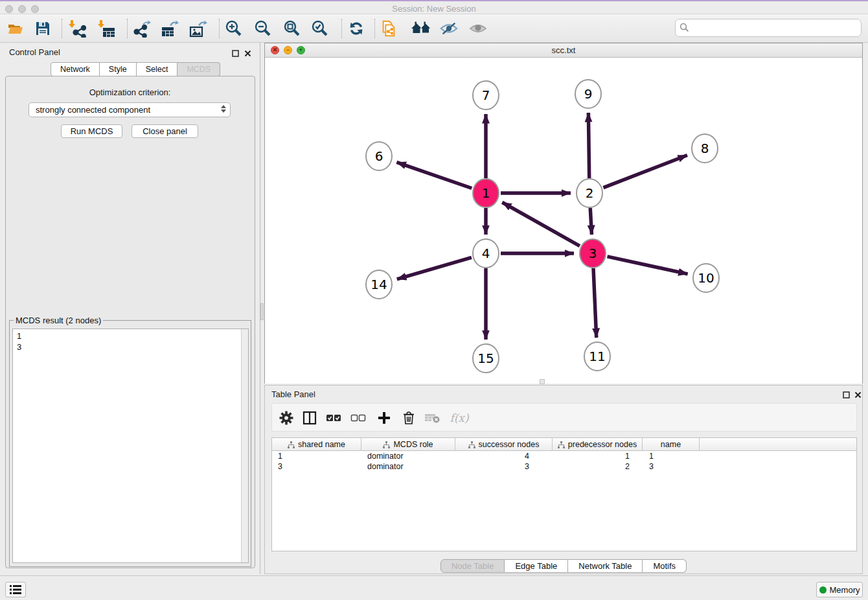 This screenshot has height=600, width=868. What do you see at coordinates (593, 253) in the screenshot?
I see `graph-node-3: 3` at bounding box center [593, 253].